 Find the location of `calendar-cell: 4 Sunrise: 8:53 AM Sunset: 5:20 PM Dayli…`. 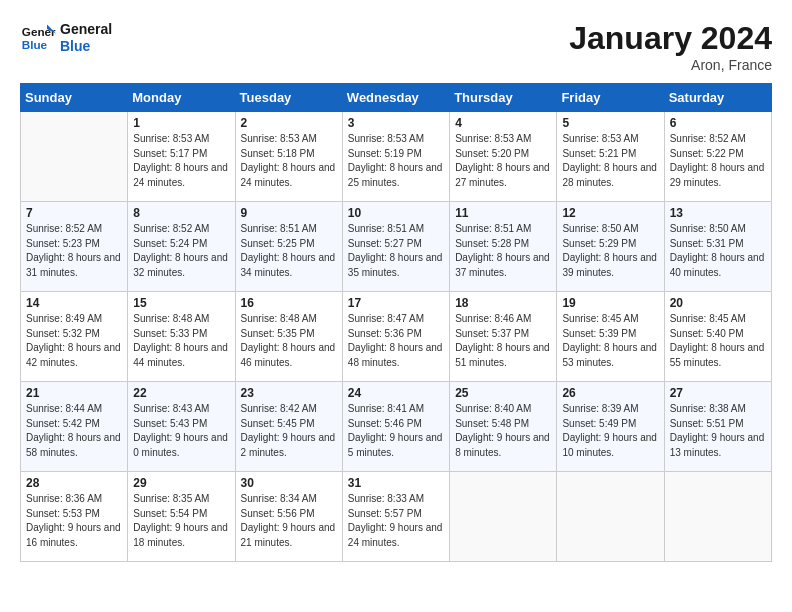

calendar-cell: 4 Sunrise: 8:53 AM Sunset: 5:20 PM Dayli… is located at coordinates (504, 157).